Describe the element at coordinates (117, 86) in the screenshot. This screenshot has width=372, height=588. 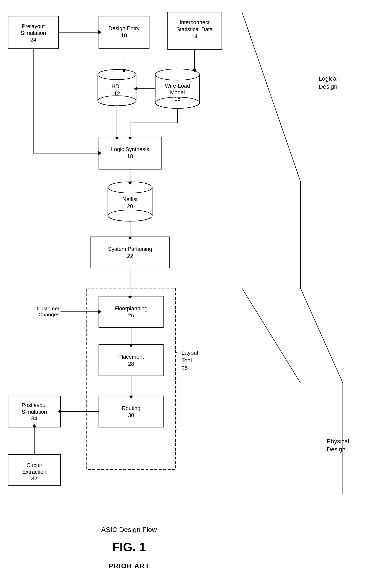
I see `svg-text: HDL` at that location.